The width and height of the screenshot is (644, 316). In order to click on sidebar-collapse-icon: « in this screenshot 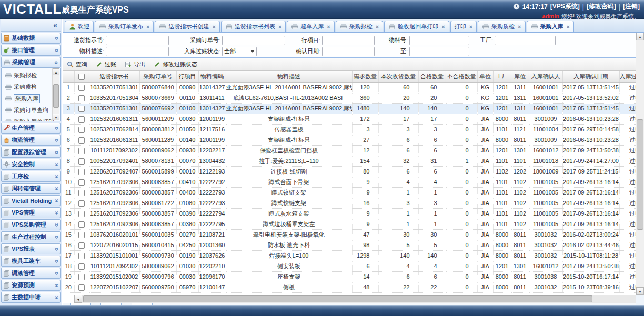, I will do `click(55, 25)`.